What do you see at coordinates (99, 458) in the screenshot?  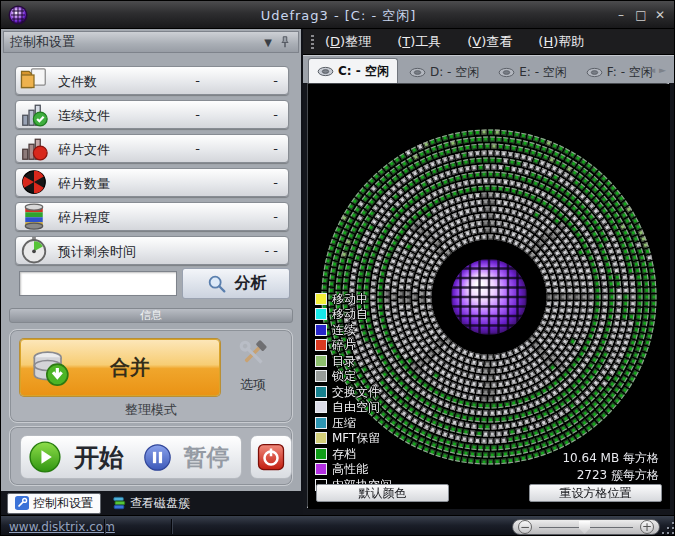 I see `start-label: 开始` at bounding box center [99, 458].